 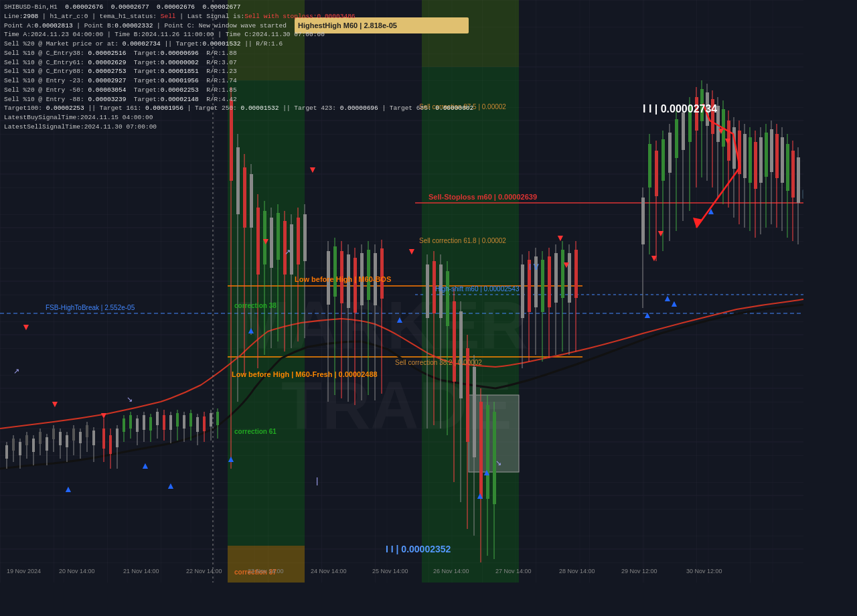 What do you see at coordinates (256, 431) in the screenshot?
I see `svg-text: correction 61` at bounding box center [256, 431].